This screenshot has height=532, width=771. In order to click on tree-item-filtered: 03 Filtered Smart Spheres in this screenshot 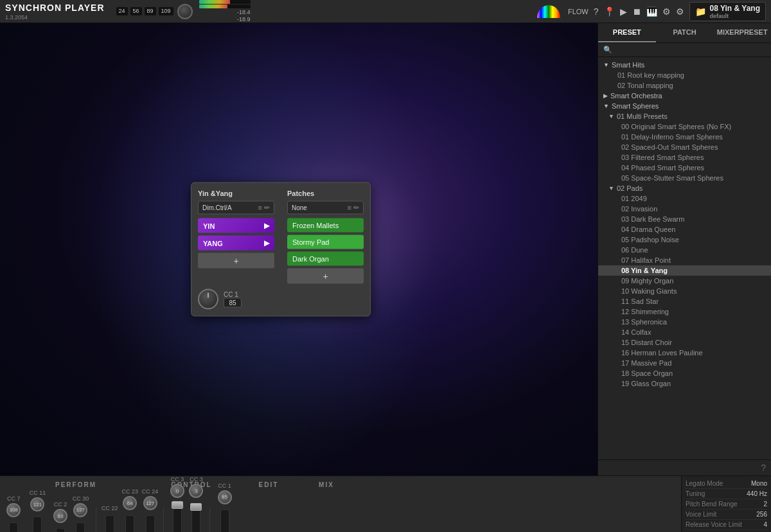, I will do `click(685, 157)`.